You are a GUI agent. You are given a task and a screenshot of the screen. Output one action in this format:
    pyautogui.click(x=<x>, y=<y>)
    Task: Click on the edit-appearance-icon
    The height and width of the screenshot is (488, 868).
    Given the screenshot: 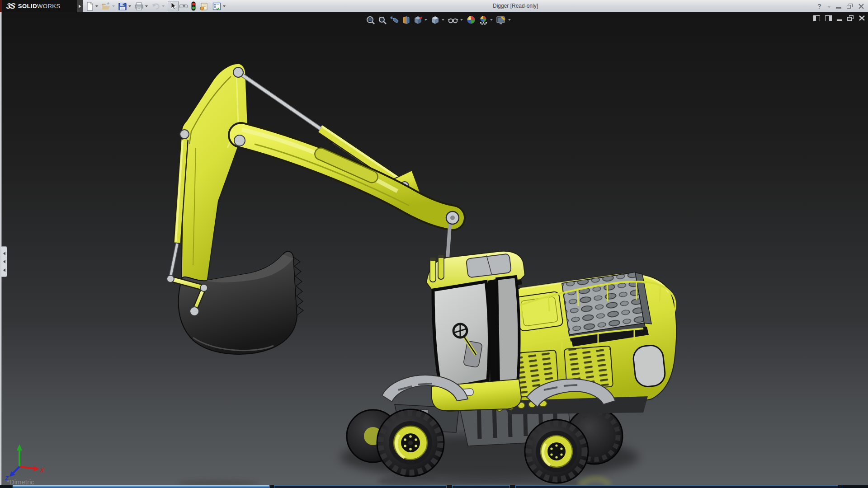 What is the action you would take?
    pyautogui.click(x=471, y=20)
    